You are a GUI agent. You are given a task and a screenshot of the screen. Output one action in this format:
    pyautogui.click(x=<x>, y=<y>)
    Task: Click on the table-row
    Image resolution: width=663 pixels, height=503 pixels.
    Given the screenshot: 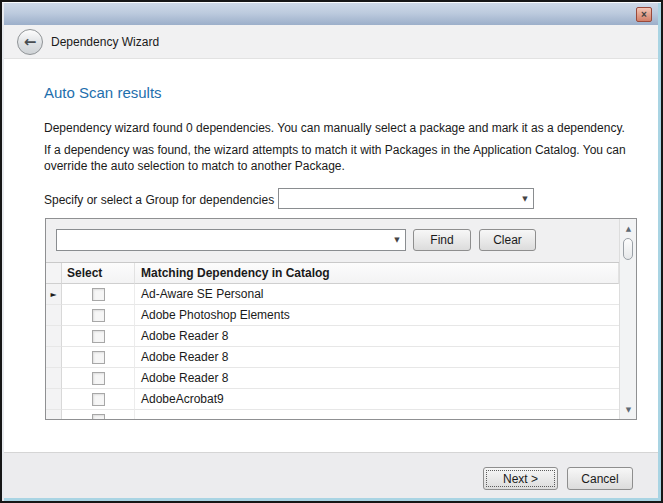 What is the action you would take?
    pyautogui.click(x=332, y=414)
    